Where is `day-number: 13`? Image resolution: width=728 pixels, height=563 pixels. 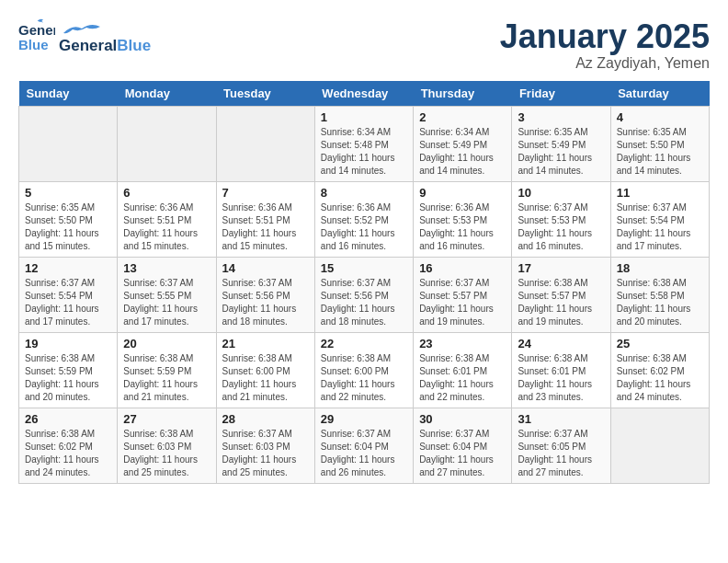
day-number: 13 is located at coordinates (166, 269).